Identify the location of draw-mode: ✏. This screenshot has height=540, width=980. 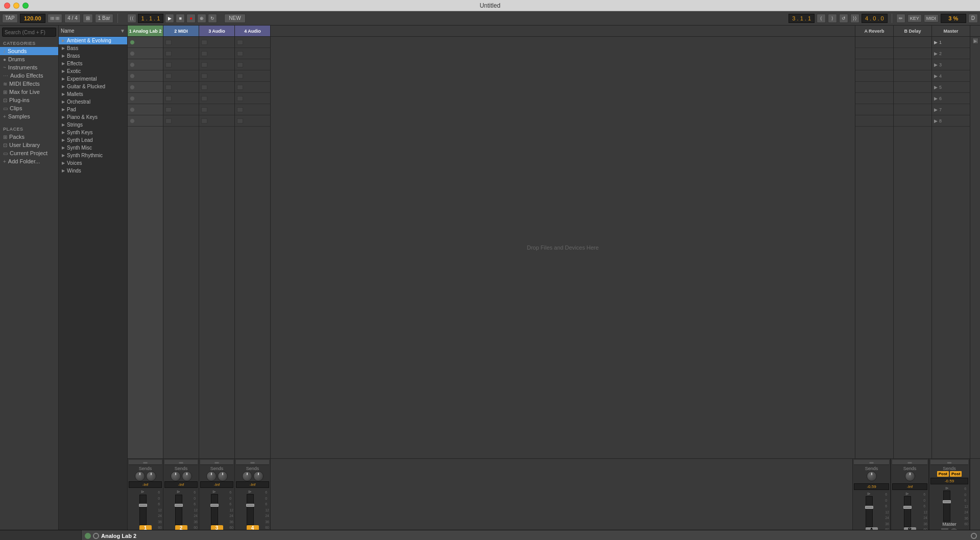
(901, 18).